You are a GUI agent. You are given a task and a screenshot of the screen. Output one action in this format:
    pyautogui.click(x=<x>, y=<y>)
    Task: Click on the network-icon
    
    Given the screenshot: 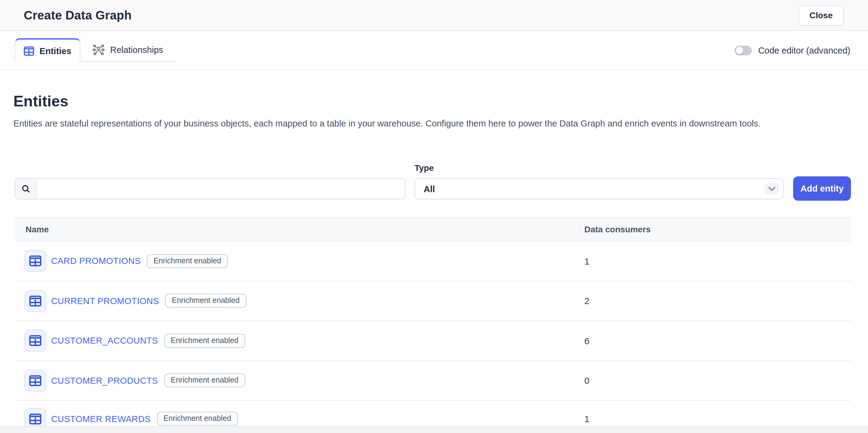 What is the action you would take?
    pyautogui.click(x=99, y=50)
    